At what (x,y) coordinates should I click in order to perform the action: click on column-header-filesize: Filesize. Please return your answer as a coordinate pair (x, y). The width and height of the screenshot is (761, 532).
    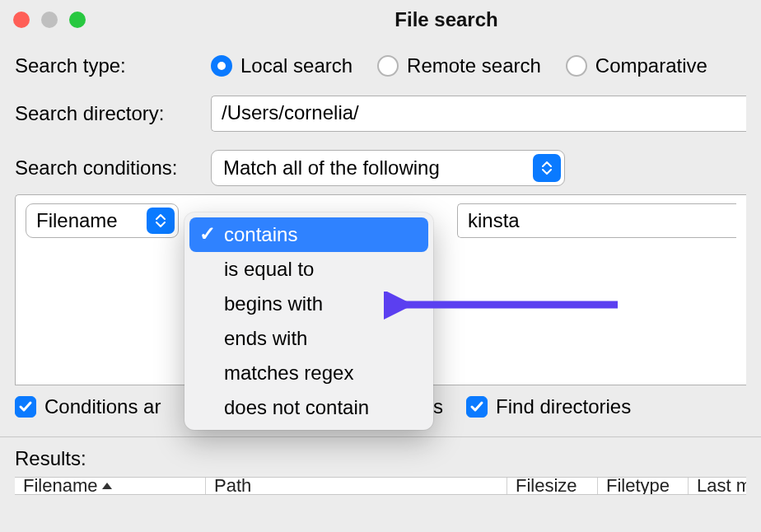
    Looking at the image, I should click on (553, 486).